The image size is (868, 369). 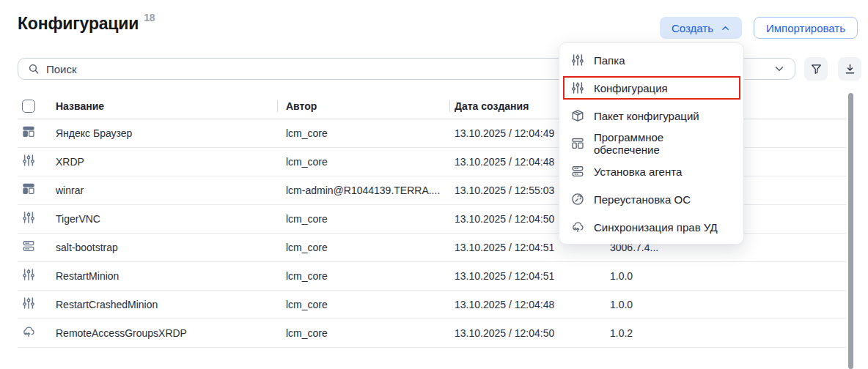 What do you see at coordinates (850, 231) in the screenshot?
I see `vertical-scrollbar` at bounding box center [850, 231].